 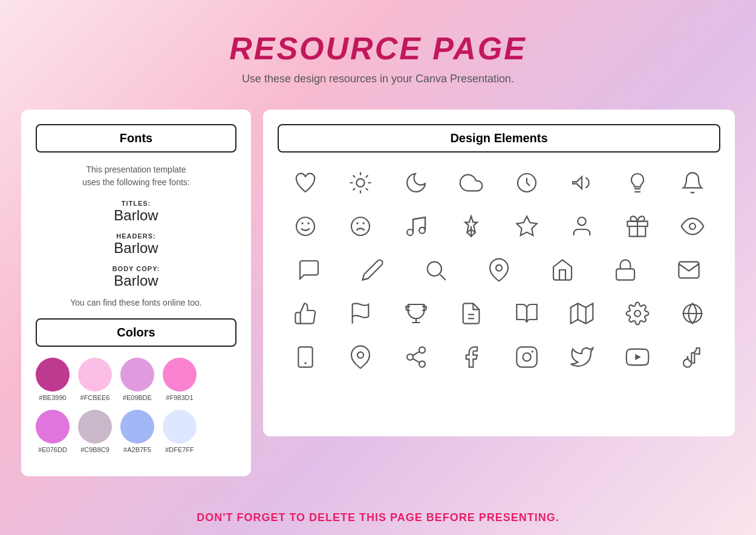 What do you see at coordinates (637, 313) in the screenshot?
I see `settings-icon` at bounding box center [637, 313].